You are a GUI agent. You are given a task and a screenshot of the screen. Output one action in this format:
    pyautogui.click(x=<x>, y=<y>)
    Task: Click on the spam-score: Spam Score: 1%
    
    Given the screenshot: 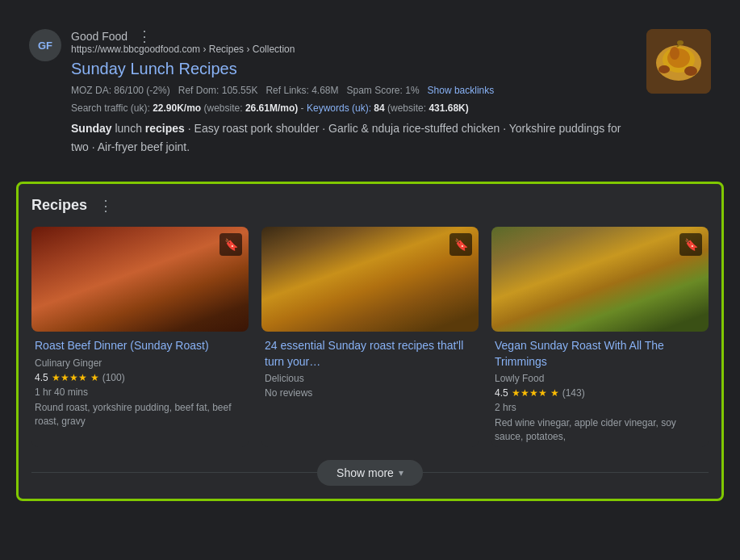 What is the action you would take?
    pyautogui.click(x=383, y=90)
    